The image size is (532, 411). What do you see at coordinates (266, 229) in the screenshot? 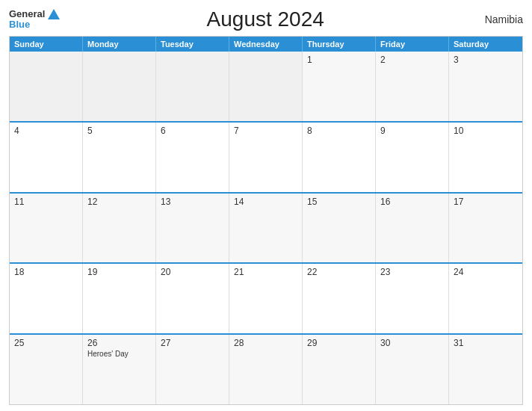
I see `day-cell-14: 14` at bounding box center [266, 229].